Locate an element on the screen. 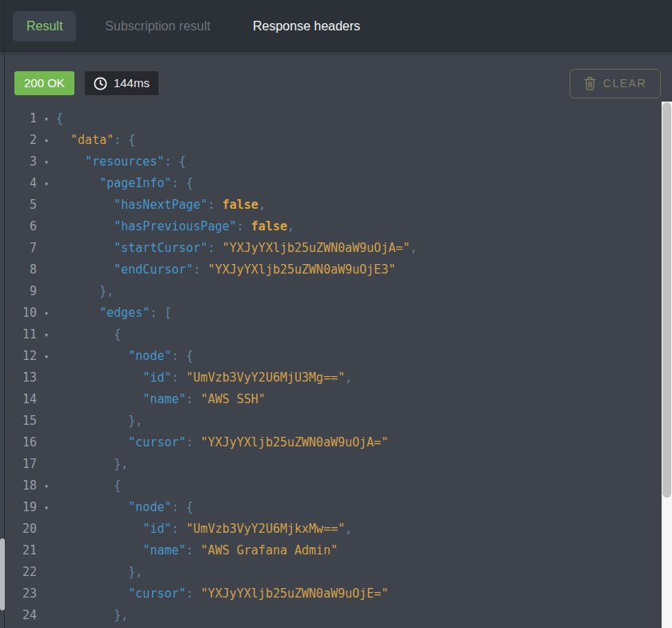 Image resolution: width=672 pixels, height=628 pixels. code-line: 14 "name": "AWS SSH" is located at coordinates (331, 400).